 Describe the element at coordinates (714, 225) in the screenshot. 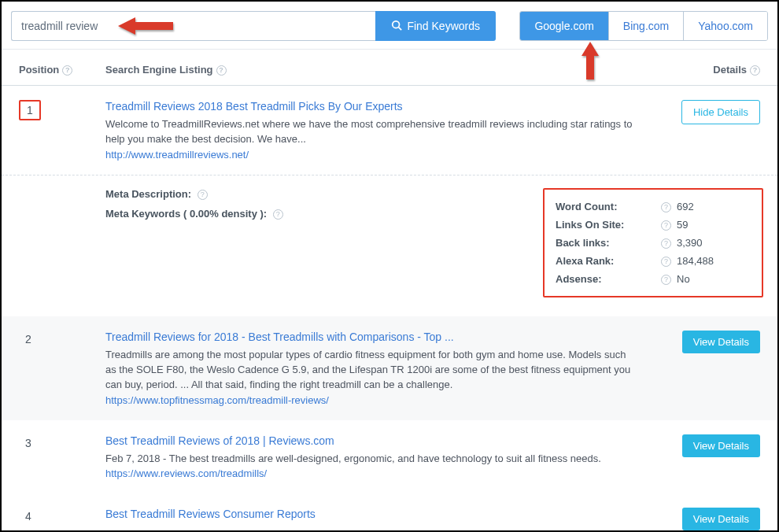

I see `stat-value: 59` at that location.